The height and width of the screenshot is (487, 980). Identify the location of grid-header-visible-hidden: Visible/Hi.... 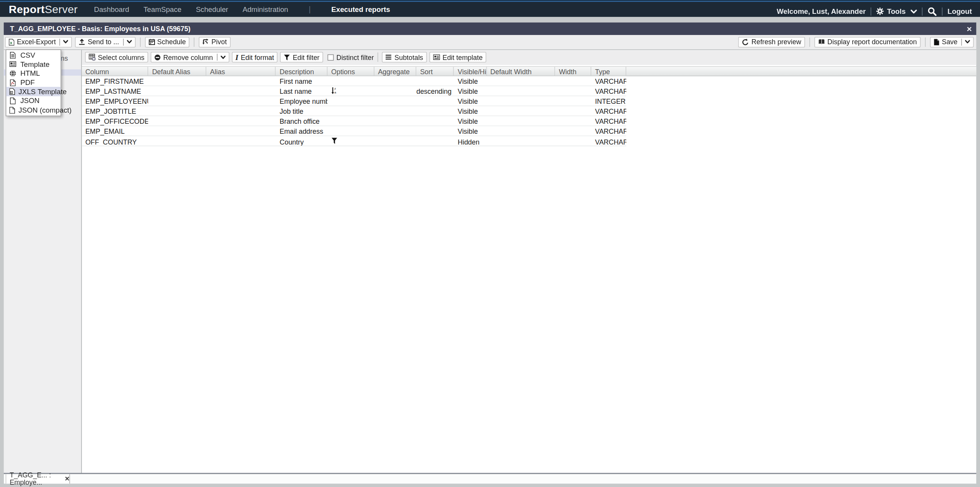
(471, 71).